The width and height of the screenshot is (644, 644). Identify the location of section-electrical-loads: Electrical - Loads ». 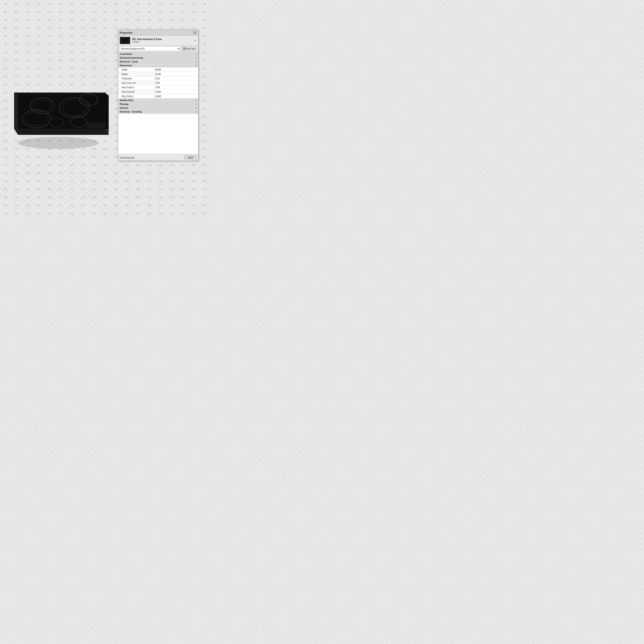
(158, 62).